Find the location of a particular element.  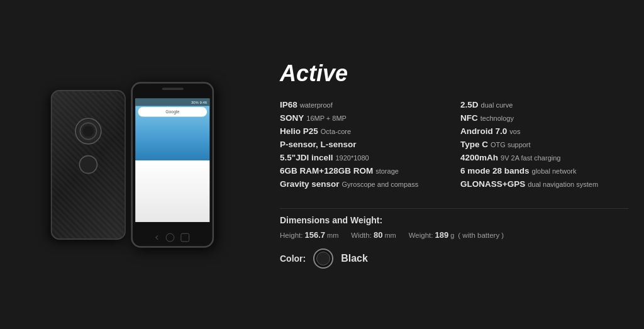

back-camera-icon is located at coordinates (88, 131).